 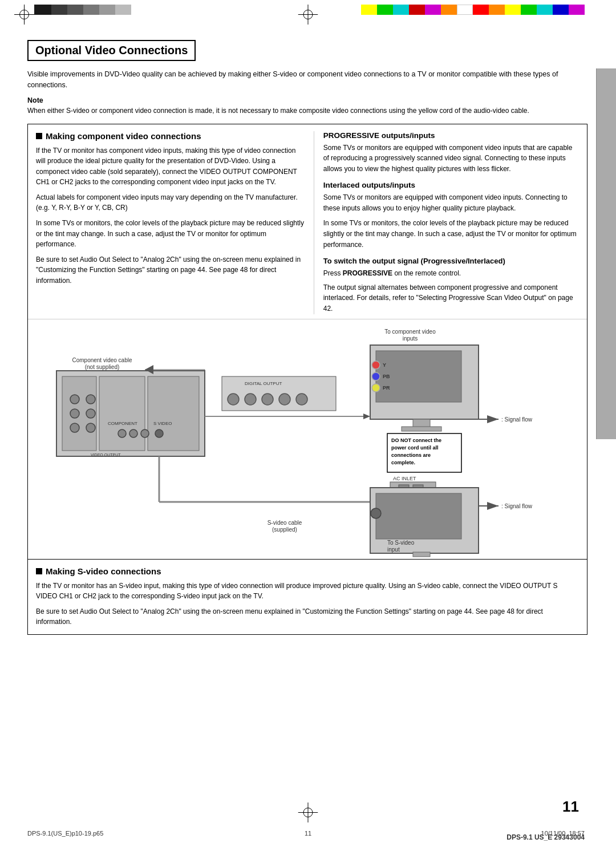 What do you see at coordinates (451, 234) in the screenshot?
I see `interlaced-body2: In some TVs or monitors, the color level…` at bounding box center [451, 234].